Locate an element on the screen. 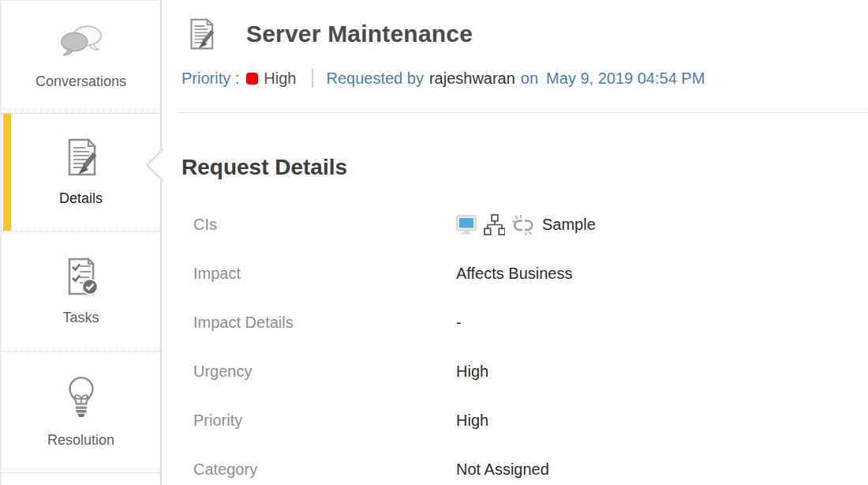 Image resolution: width=868 pixels, height=485 pixels. request-timestamp: May 9, 2019 04:54 PM is located at coordinates (625, 79).